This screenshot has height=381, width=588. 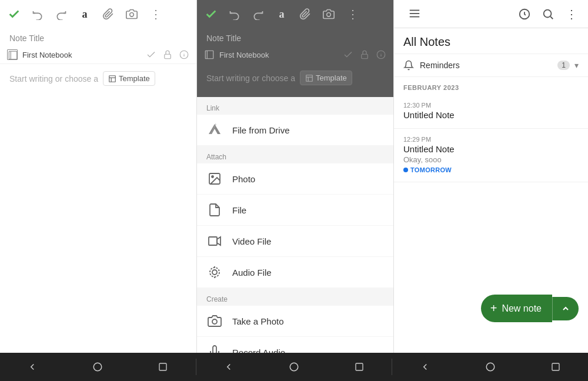 I want to click on middle-note-title-label: Note Title, so click(x=223, y=38).